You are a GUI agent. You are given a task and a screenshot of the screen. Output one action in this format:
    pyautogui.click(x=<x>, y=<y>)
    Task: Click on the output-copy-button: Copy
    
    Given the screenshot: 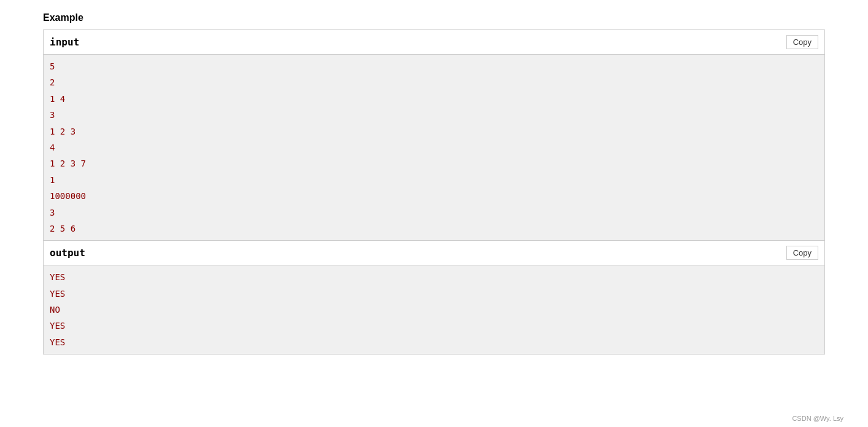 What is the action you would take?
    pyautogui.click(x=802, y=253)
    